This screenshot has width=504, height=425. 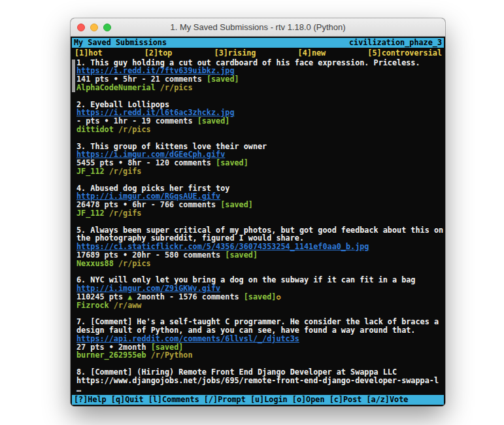 I want to click on close-button, so click(x=81, y=27).